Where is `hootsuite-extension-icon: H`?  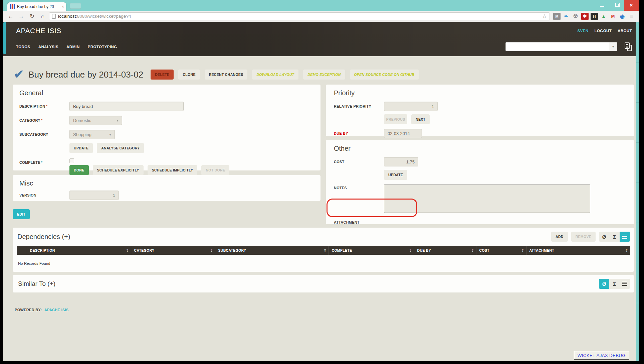 hootsuite-extension-icon: H is located at coordinates (594, 16).